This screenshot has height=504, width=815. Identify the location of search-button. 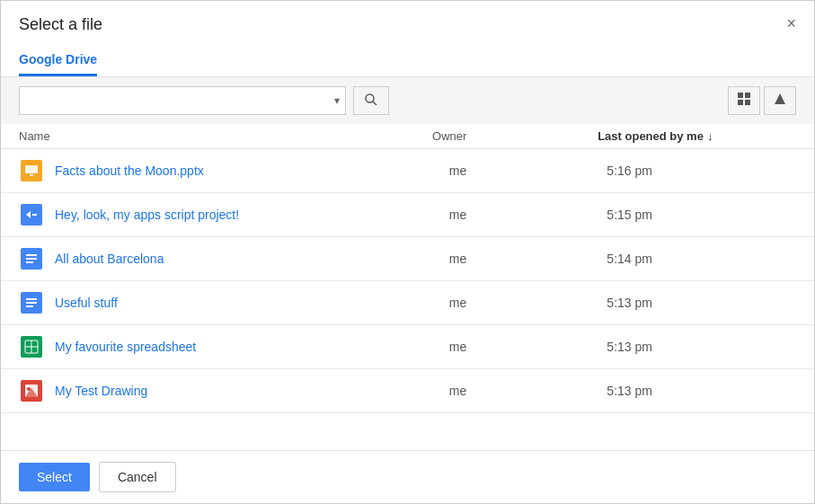
(371, 101).